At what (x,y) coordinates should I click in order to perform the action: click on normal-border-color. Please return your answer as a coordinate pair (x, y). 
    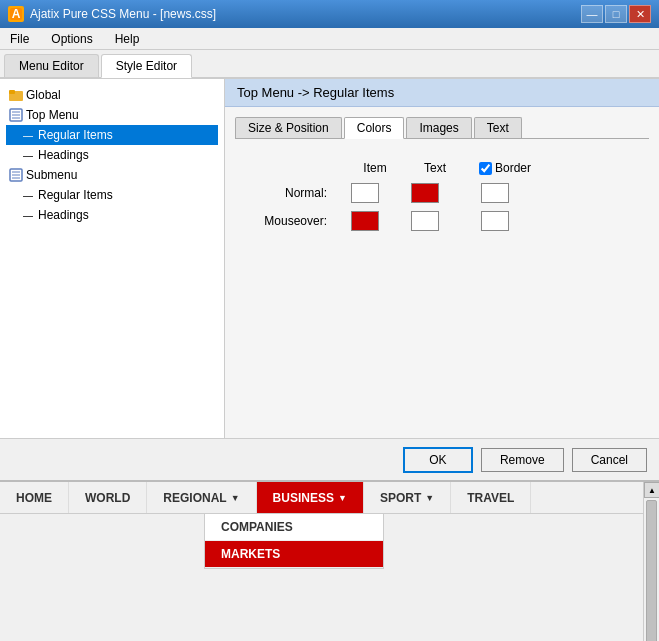
    Looking at the image, I should click on (495, 193).